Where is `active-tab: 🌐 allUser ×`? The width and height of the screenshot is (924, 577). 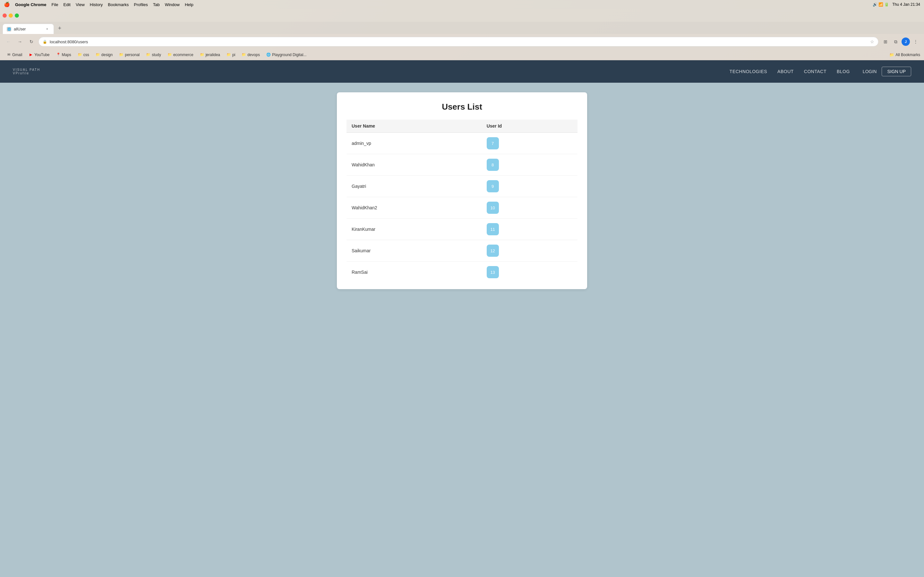
active-tab: 🌐 allUser × is located at coordinates (28, 29).